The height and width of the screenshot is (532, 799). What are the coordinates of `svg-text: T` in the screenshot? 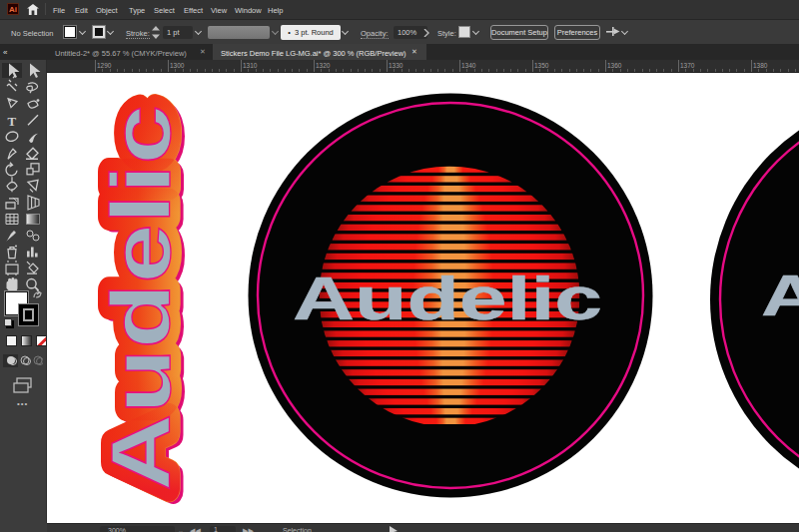 It's located at (12, 122).